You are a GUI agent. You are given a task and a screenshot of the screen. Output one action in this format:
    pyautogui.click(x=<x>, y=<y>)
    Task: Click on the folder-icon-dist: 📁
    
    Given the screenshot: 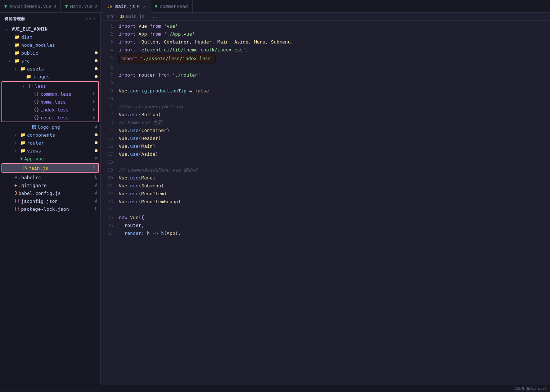 What is the action you would take?
    pyautogui.click(x=17, y=37)
    